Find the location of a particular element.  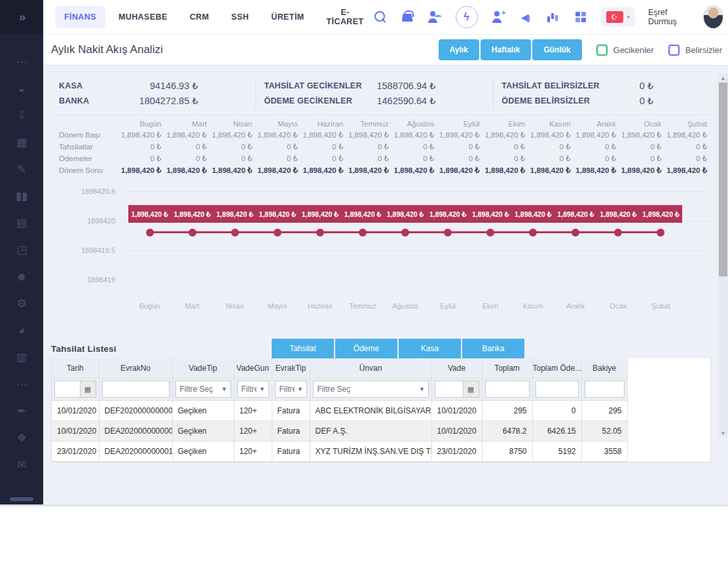

search-icon is located at coordinates (380, 17).